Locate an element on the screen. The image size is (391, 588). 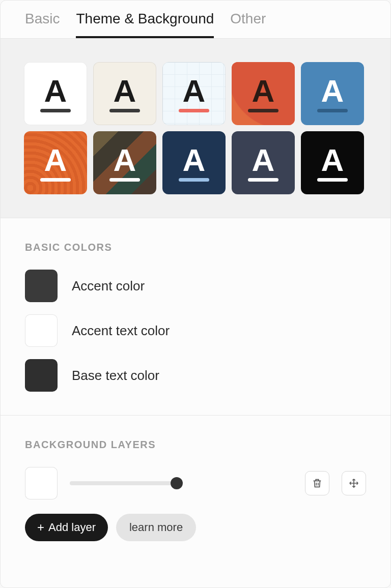
theme-swatch-0: A is located at coordinates (55, 94).